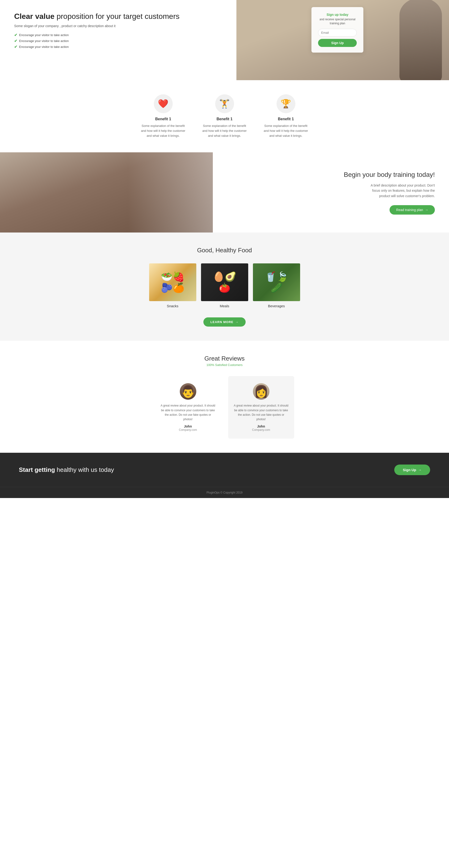  Describe the element at coordinates (163, 104) in the screenshot. I see `benefit-icon-1: ❤️` at that location.